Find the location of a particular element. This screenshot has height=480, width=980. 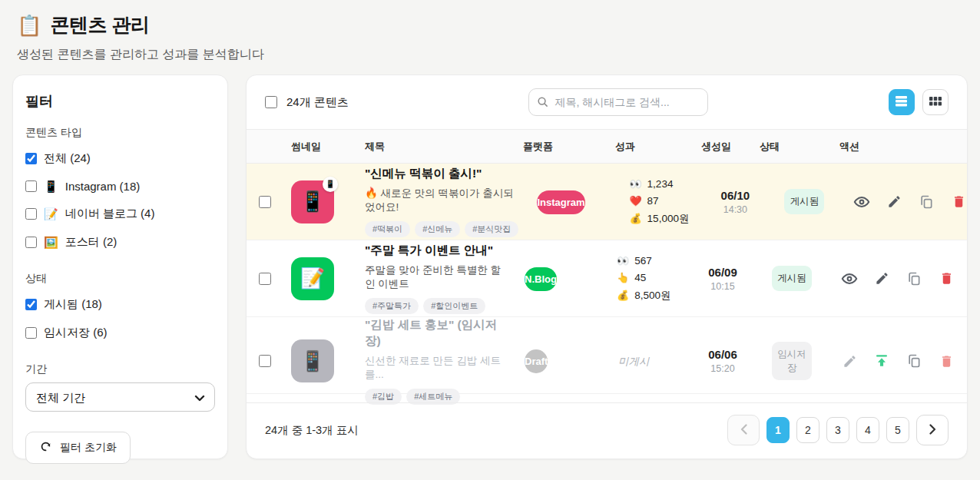

toolbar: 24개 콘텐츠 is located at coordinates (607, 103).